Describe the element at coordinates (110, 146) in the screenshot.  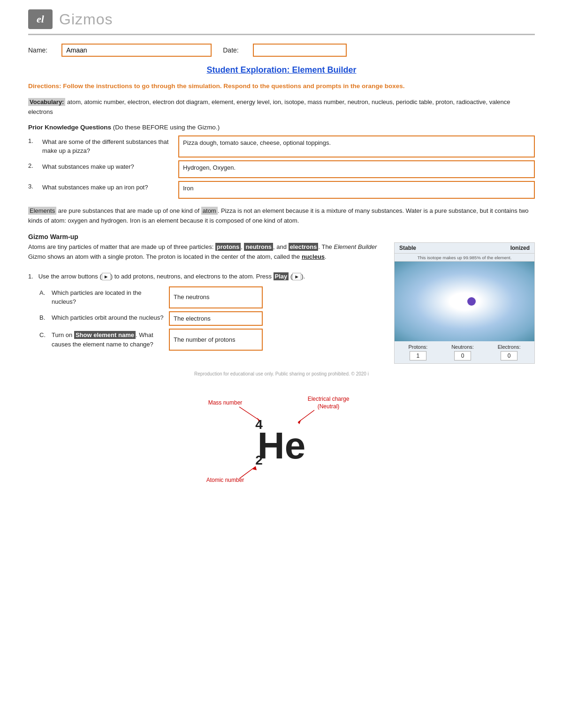
I see `question-text-1: What are some of the different substance…` at that location.